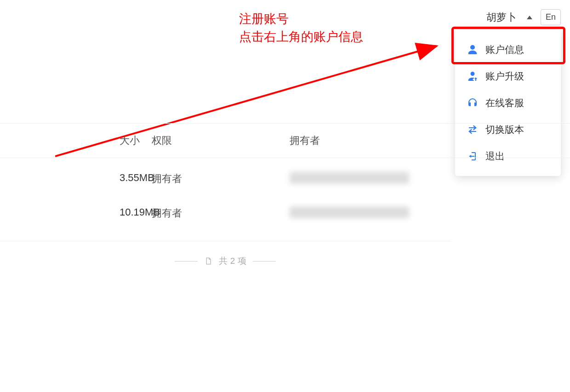 This screenshot has height=392, width=570. Describe the element at coordinates (473, 103) in the screenshot. I see `support-icon` at that location.